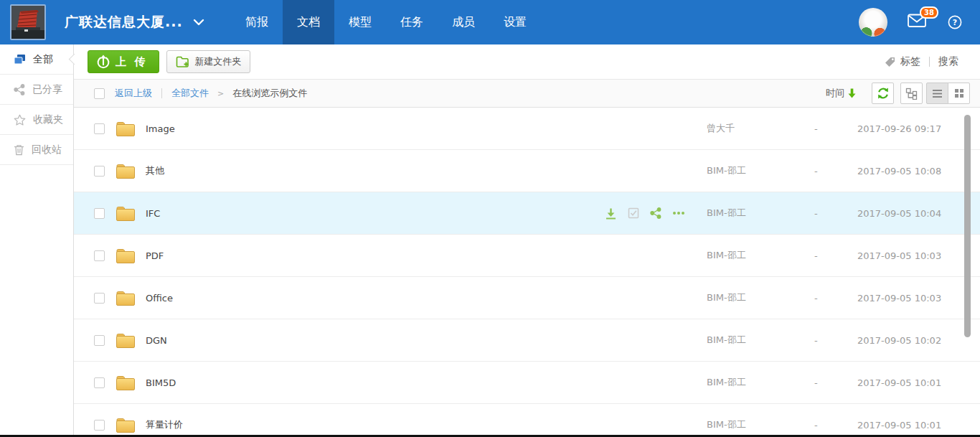  I want to click on tab-settings: 设置, so click(515, 22).